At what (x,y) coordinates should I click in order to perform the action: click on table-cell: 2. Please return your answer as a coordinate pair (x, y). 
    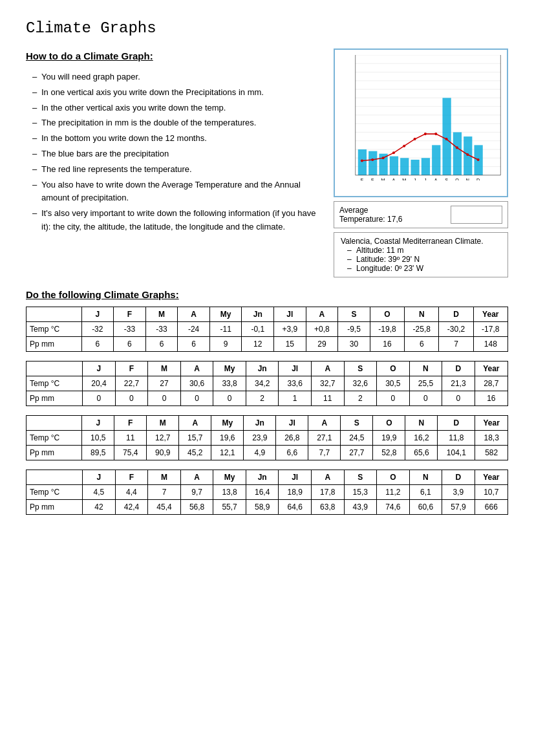
    Looking at the image, I should click on (361, 398).